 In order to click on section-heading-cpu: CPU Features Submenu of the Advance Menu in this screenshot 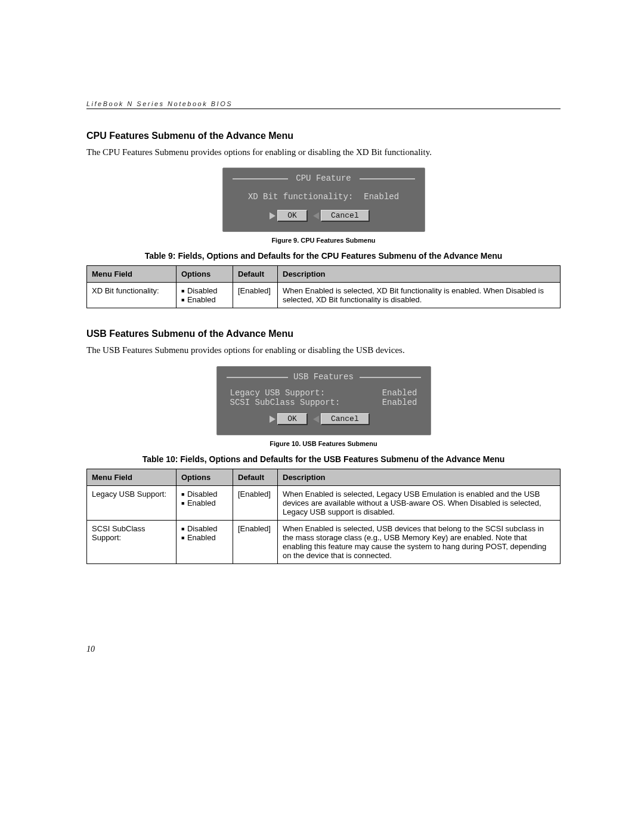, I will do `click(323, 136)`.